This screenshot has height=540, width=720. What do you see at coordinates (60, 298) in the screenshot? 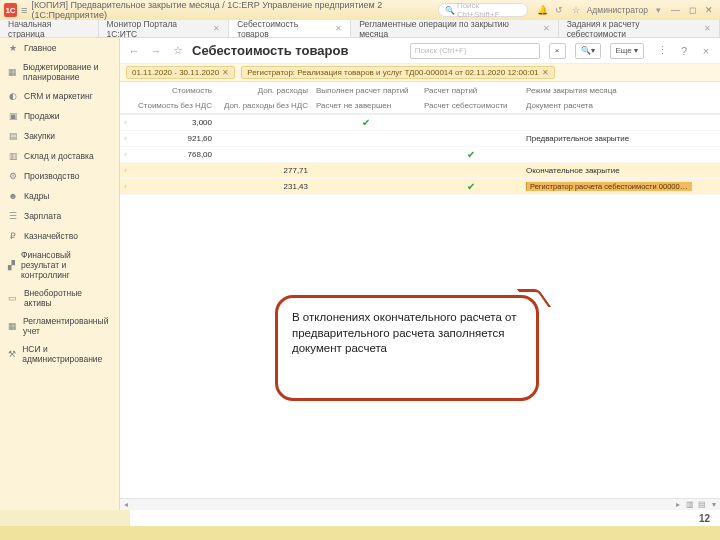
I see `sidebar-item-11: ▭Внеоборотные активы` at bounding box center [60, 298].